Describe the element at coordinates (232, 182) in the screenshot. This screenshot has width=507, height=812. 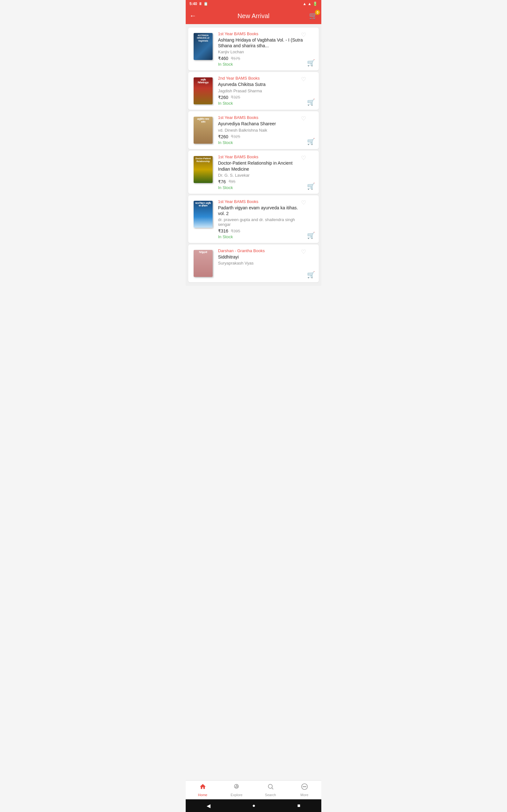
I see `price-original-4: ₹95` at that location.